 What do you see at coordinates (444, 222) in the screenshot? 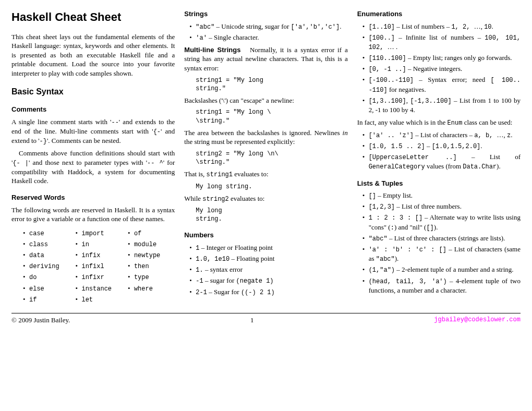
I see `list-item: 1 : 2 : 3 : [] – Alternate way to write …` at bounding box center [444, 222].